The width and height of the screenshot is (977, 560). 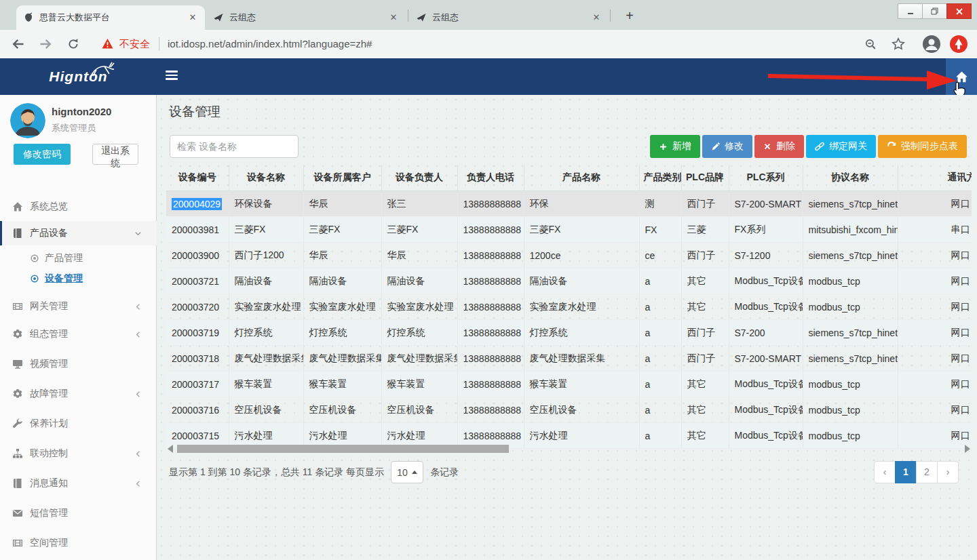 What do you see at coordinates (935, 178) in the screenshot?
I see `column-header: 通讯方式` at bounding box center [935, 178].